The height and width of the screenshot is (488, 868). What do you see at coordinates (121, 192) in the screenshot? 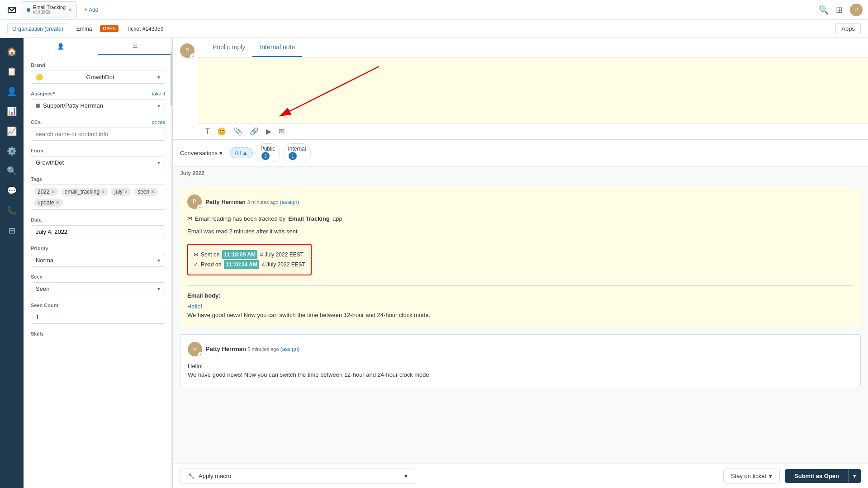
I see `tag-july: july ×` at bounding box center [121, 192].